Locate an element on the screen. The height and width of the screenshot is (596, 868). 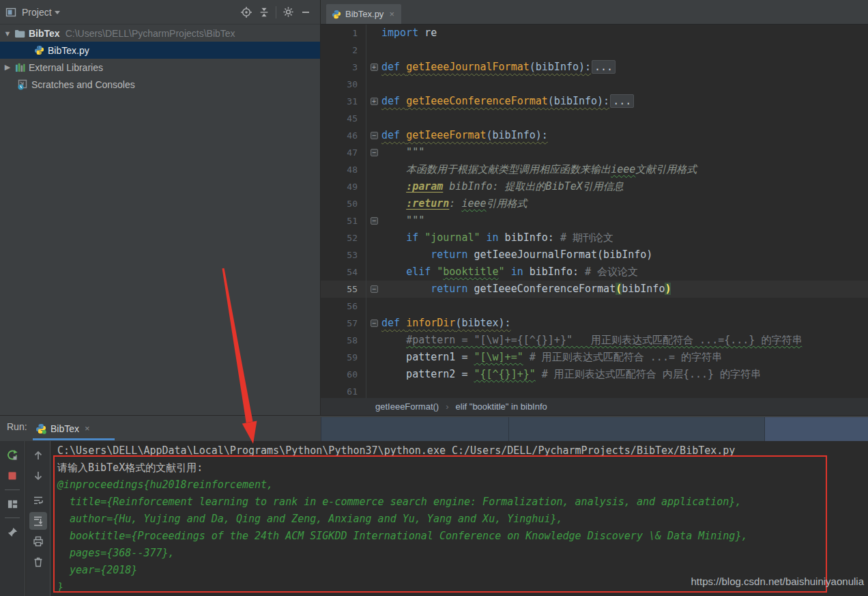
line-number: 31 is located at coordinates (343, 101).